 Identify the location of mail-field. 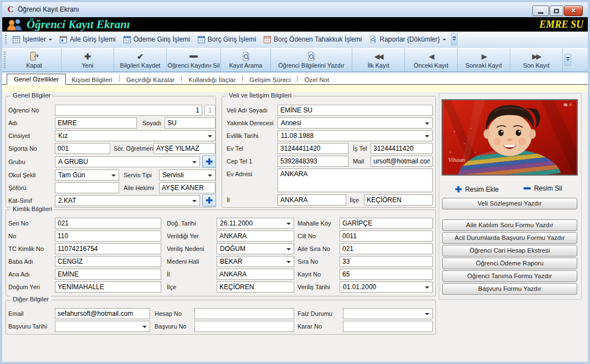
(402, 161).